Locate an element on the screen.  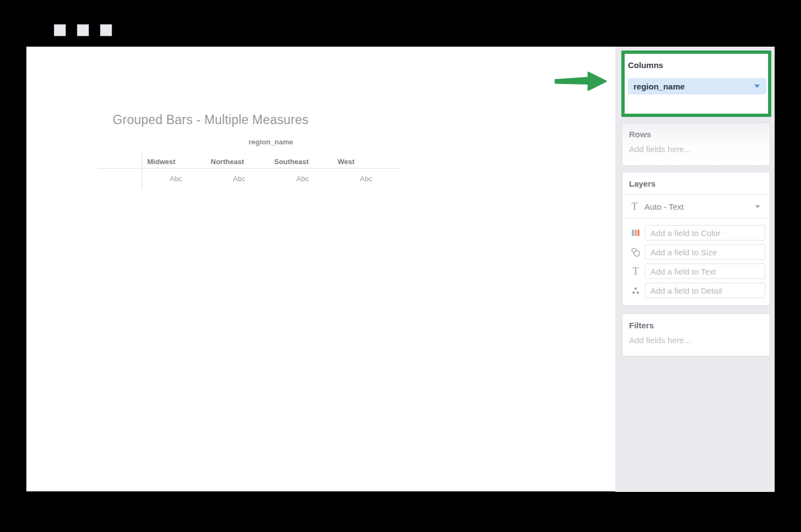
table-vertical-divider is located at coordinates (142, 171).